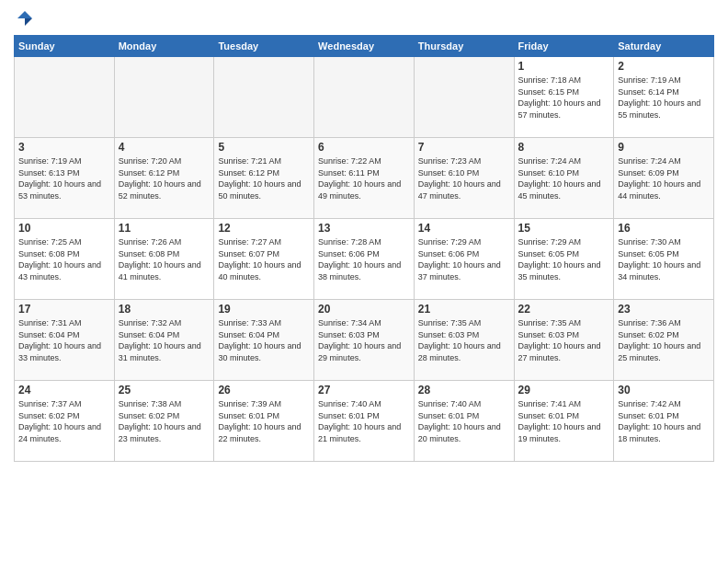  Describe the element at coordinates (364, 340) in the screenshot. I see `calendar-cell: 20Sunrise: 7:34 AM Sunset: 6:03 PM Dayli…` at that location.